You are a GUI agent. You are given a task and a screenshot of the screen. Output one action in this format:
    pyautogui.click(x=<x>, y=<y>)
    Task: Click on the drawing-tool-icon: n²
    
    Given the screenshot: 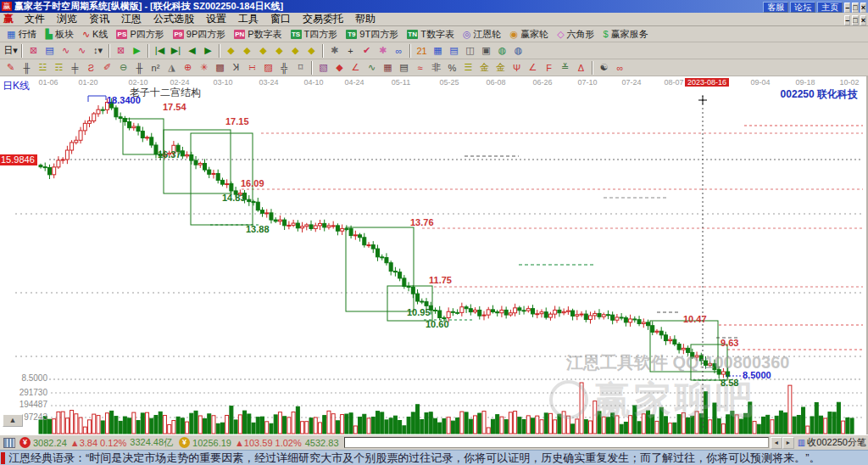 What is the action you would take?
    pyautogui.click(x=156, y=68)
    